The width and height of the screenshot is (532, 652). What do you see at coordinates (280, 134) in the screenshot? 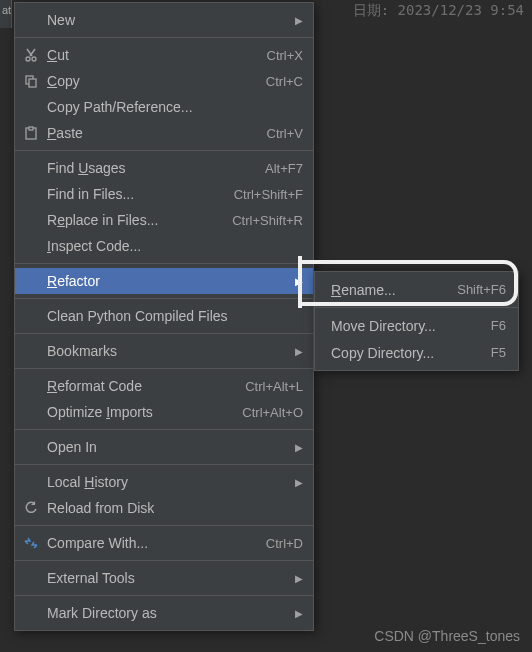
I see `menu-item-shortcut: Ctrl+V` at bounding box center [280, 134].